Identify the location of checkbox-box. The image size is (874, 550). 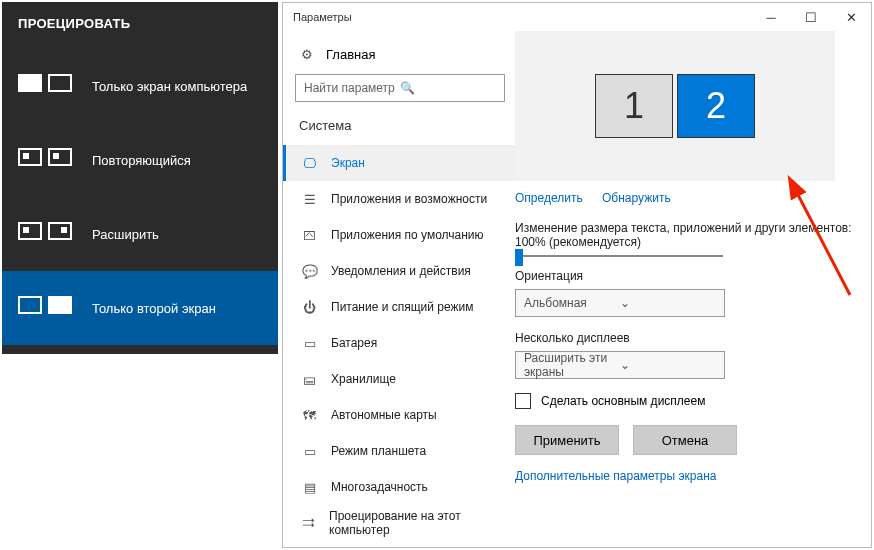
(523, 401).